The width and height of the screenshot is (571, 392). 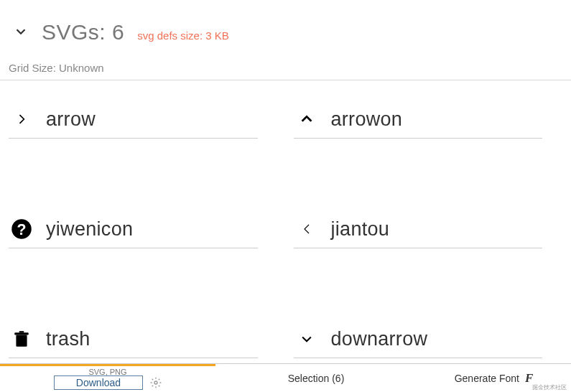 I want to click on angle-left-icon, so click(x=307, y=229).